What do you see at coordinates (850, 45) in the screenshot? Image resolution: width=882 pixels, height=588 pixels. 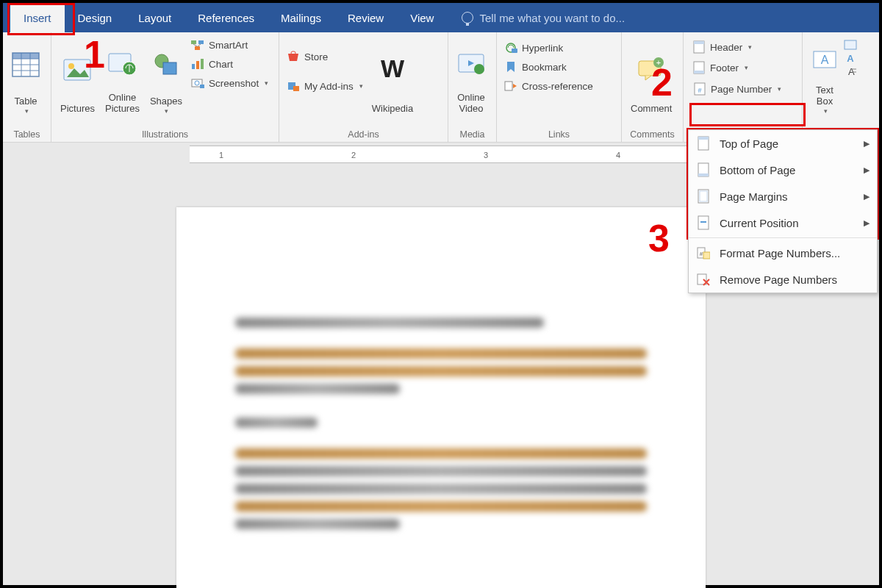 I see `quick-parts-icon` at bounding box center [850, 45].